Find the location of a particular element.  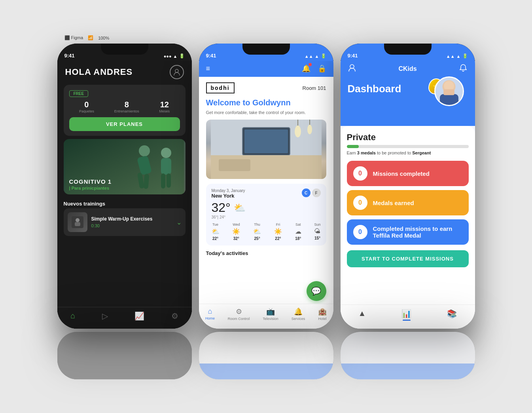

nav-hotel: 🏨 Hotel is located at coordinates (322, 314).